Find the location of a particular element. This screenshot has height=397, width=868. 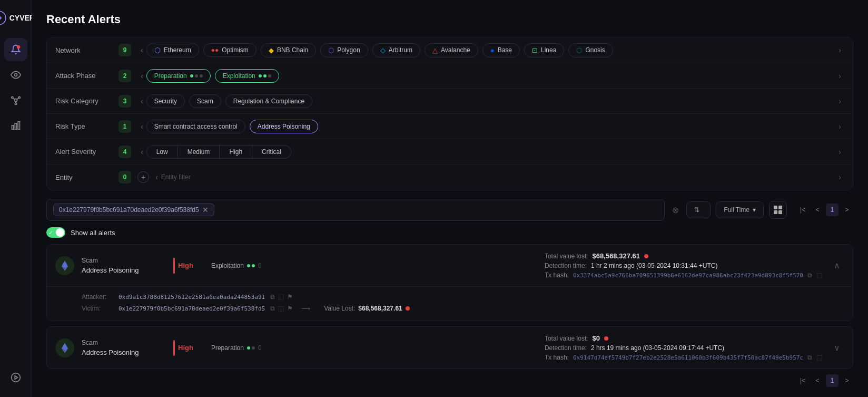

network-next-btn: › is located at coordinates (840, 50).